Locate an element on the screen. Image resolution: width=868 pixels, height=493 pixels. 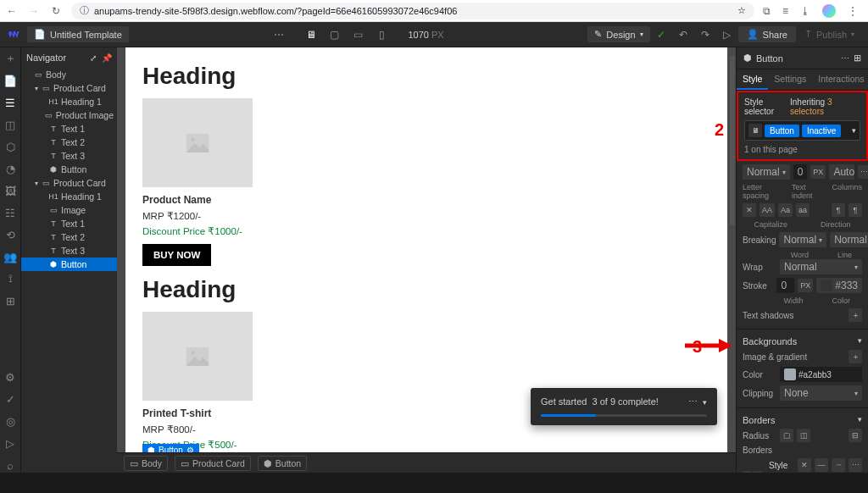
navigator-icon: ☰ is located at coordinates (10, 102).